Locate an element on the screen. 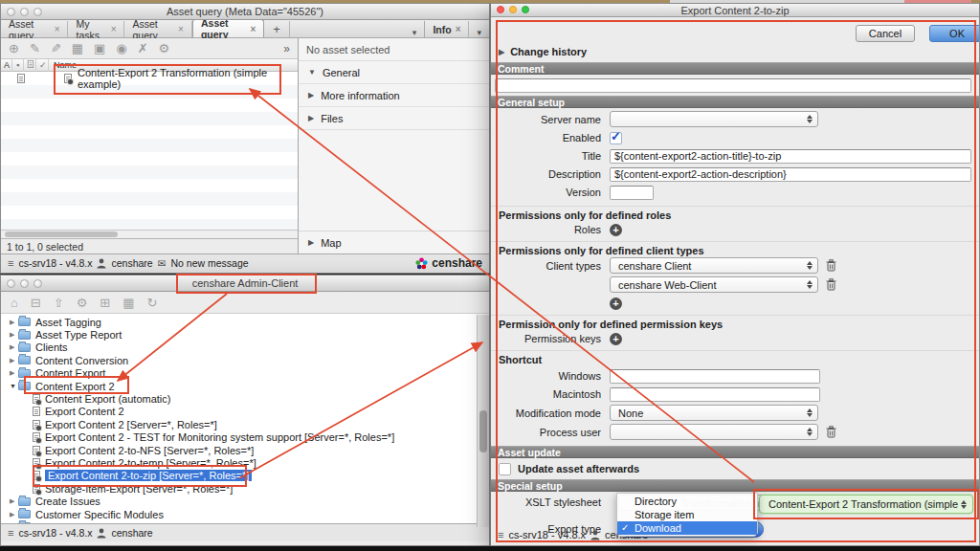  process-user-select is located at coordinates (714, 432).